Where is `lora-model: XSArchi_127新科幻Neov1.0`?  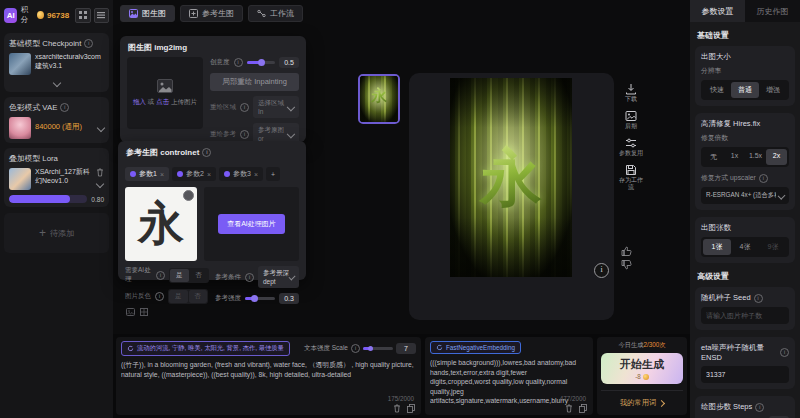
lora-model: XSArchi_127新科幻Neov1.0 is located at coordinates (56, 179).